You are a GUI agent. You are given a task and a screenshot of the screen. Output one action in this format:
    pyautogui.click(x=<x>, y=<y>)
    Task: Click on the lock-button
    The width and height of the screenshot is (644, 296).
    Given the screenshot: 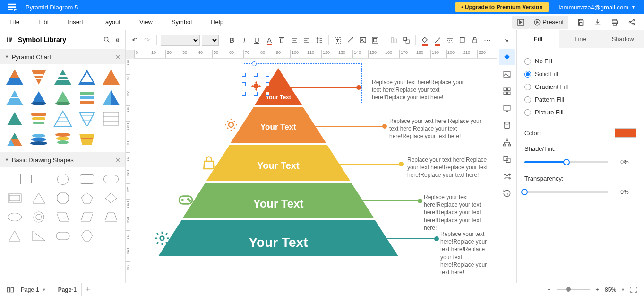 What is the action you would take?
    pyautogui.click(x=475, y=40)
    